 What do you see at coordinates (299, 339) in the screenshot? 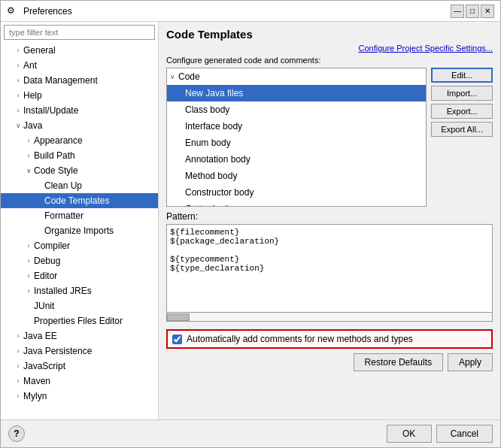
I see `checkbox-label: Automatically add comments for new metho…` at bounding box center [299, 339].